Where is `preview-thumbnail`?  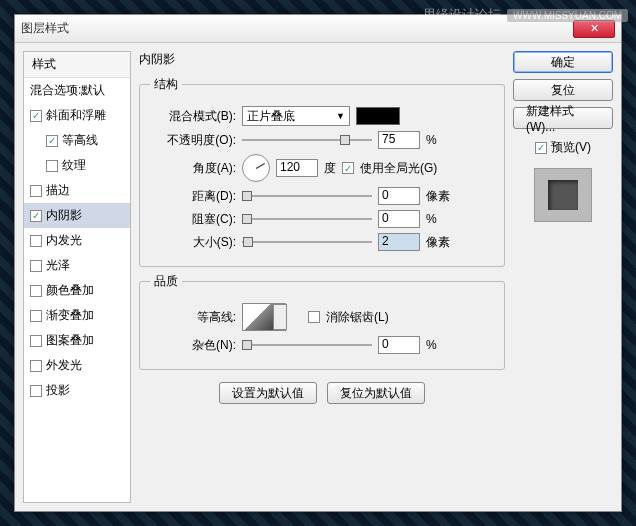 preview-thumbnail is located at coordinates (563, 195).